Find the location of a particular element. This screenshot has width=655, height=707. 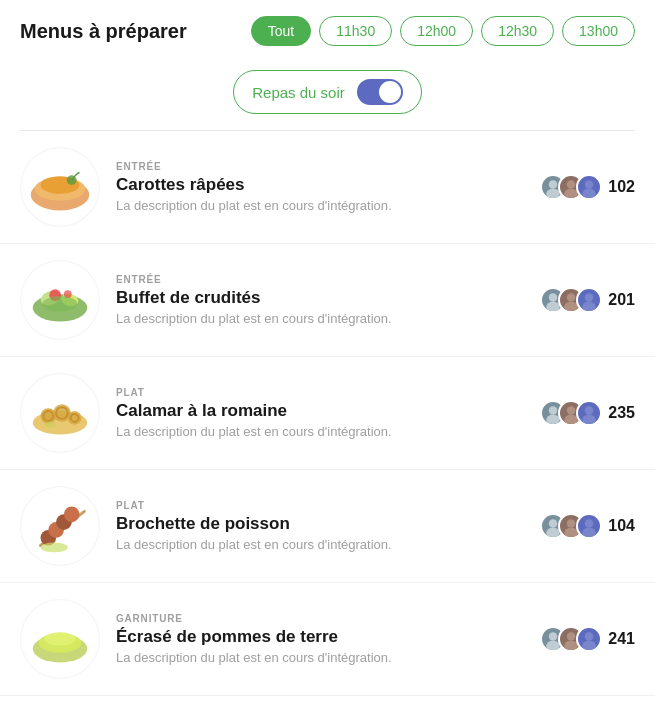

dish-name: Buffet de crudités is located at coordinates (320, 298).